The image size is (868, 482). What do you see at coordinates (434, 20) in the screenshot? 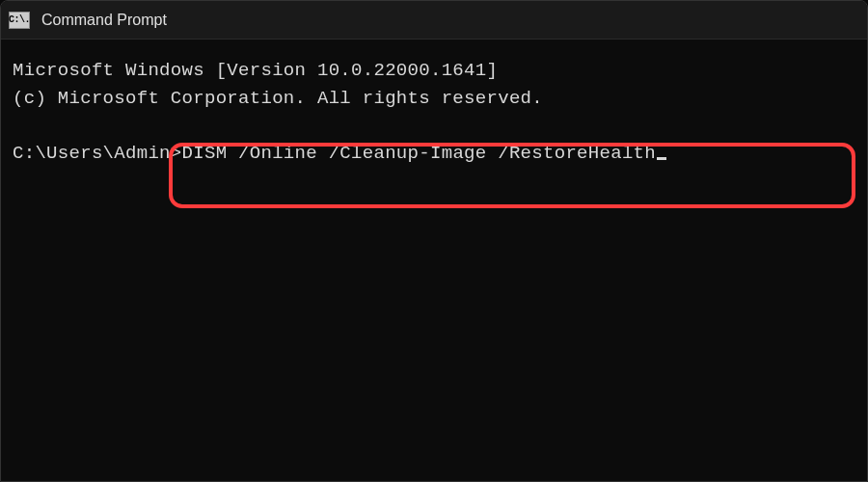
I see `titlebar: C:\. Command Prompt` at bounding box center [434, 20].